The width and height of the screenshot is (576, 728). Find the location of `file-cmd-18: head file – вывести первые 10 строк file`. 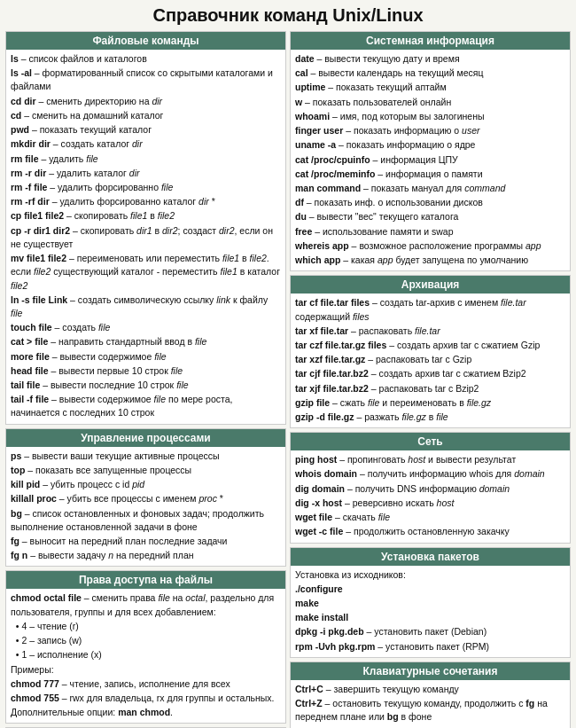

file-cmd-18: head file – вывести первые 10 строк file is located at coordinates (145, 371).